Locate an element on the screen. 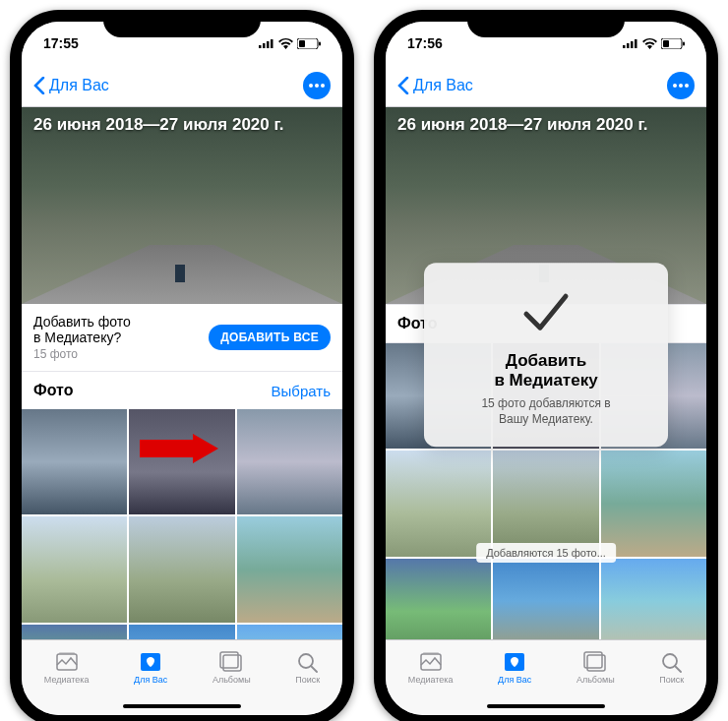 The width and height of the screenshot is (728, 721). hero-image: 26 июня 2018—27 июля 2020 г. is located at coordinates (182, 206).